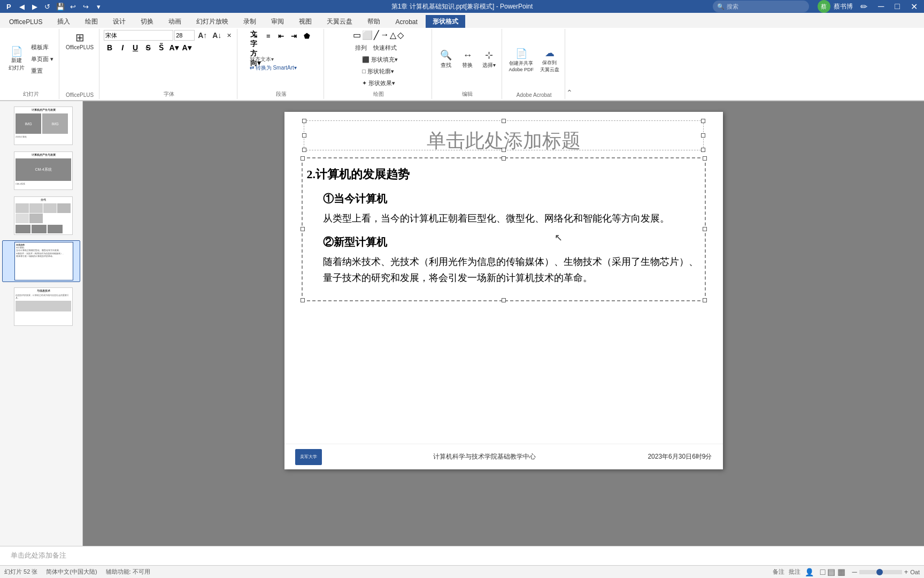 This screenshot has height=578, width=924. Describe the element at coordinates (881, 6) in the screenshot. I see `window-minimize: ─` at that location.